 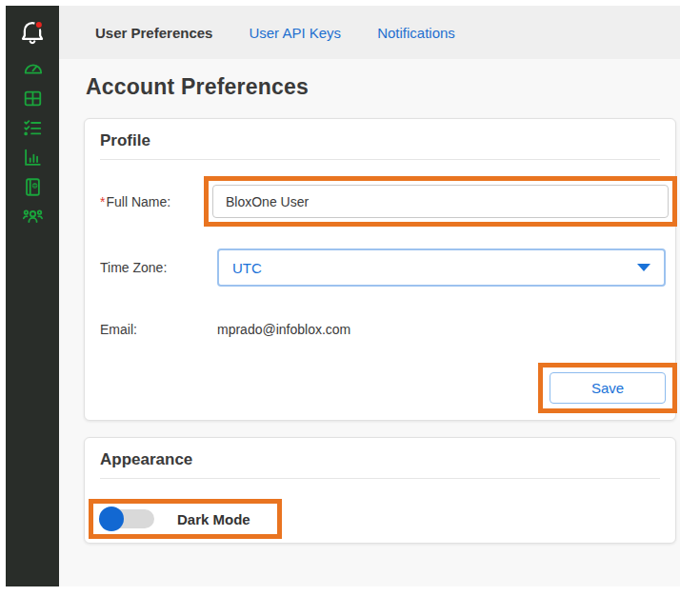 I want to click on profile-divider, so click(x=380, y=160).